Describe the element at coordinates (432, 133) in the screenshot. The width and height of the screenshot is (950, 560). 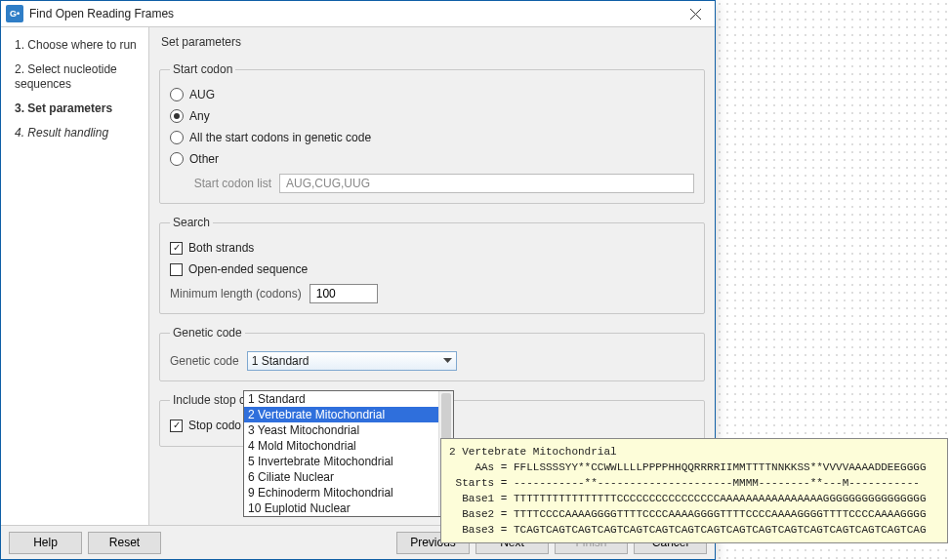
I see `start-codon-group: Start codon AUG Any All the start codons…` at that location.